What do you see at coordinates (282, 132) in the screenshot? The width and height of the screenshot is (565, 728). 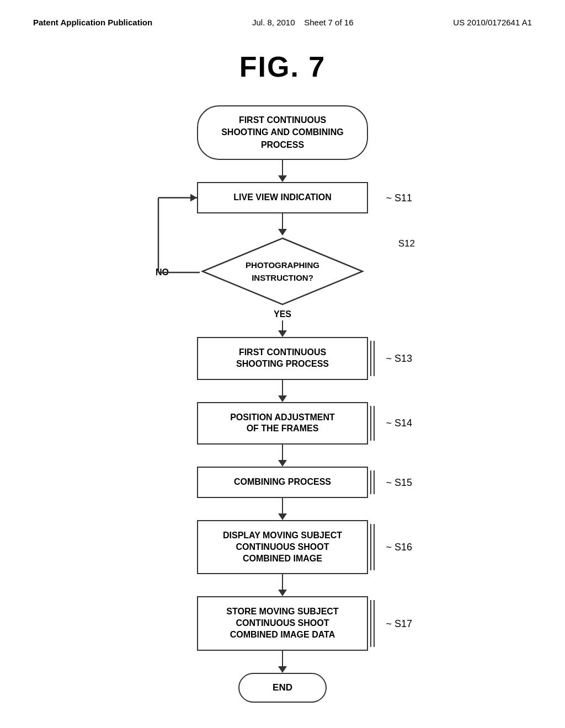 I see `start-node: FIRST CONTINUOUSSHOOTING AND COMBININGPR…` at bounding box center [282, 132].